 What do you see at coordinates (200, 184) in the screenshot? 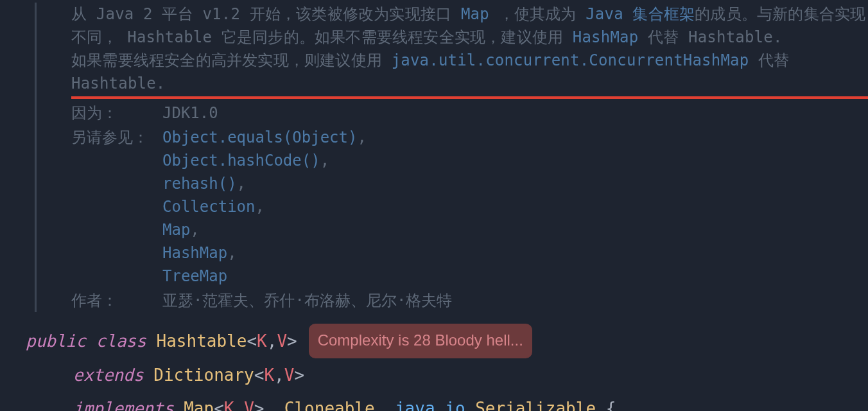
I see `see-also-link: rehash()` at bounding box center [200, 184].